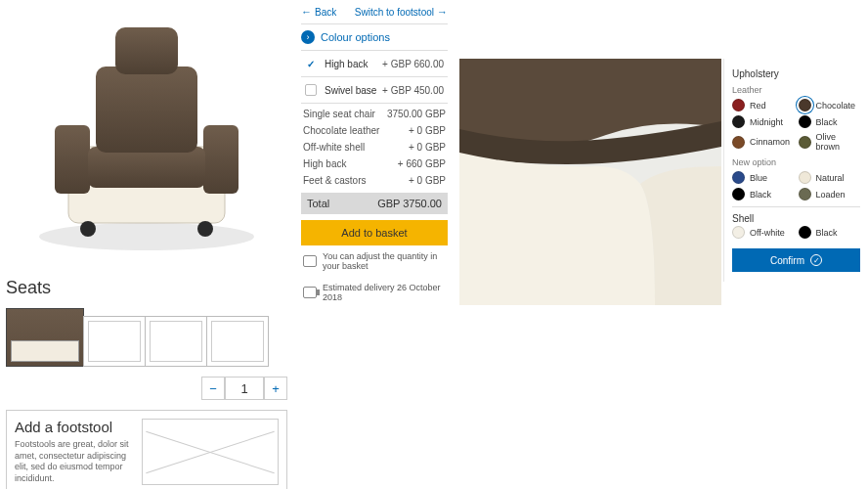 This screenshot has height=489, width=868. What do you see at coordinates (401, 12) in the screenshot?
I see `switch-footstool-link: Switch to footstool →` at bounding box center [401, 12].